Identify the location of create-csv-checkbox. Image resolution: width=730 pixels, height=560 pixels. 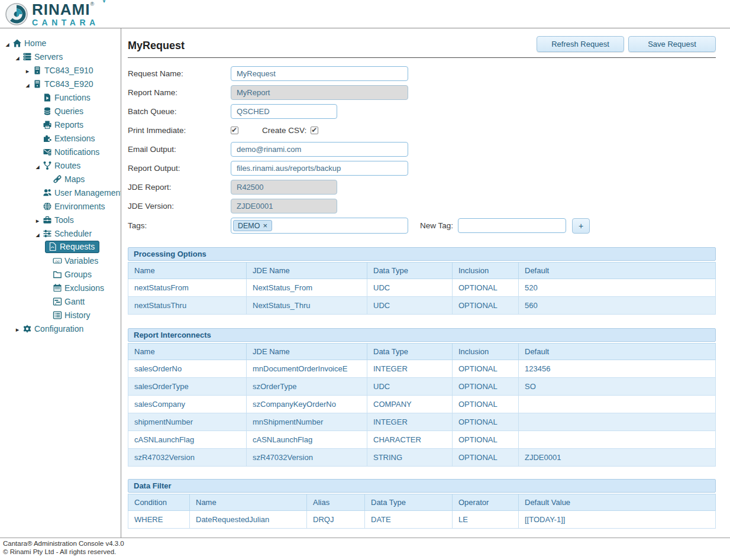
(315, 130).